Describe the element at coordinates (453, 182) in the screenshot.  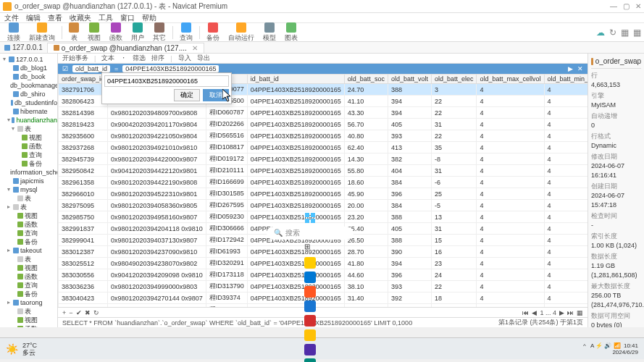
I see `cell: -6` at that location.